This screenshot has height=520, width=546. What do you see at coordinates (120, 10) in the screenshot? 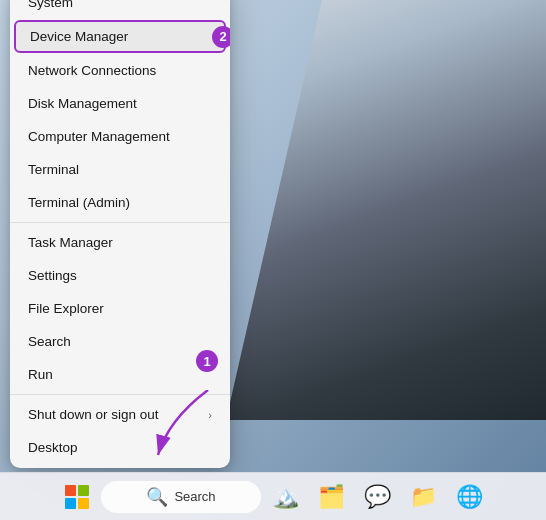
I see `menu-item-system: System` at bounding box center [120, 10].